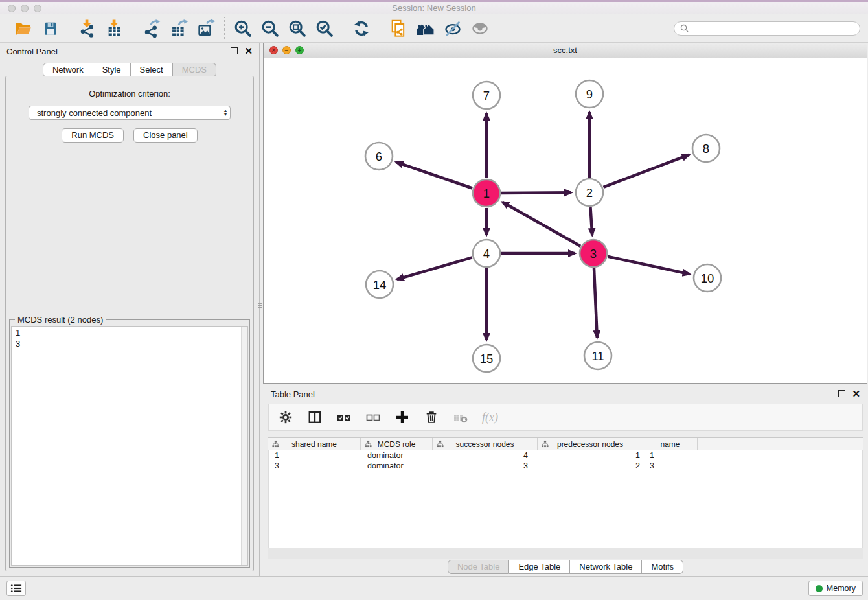 The width and height of the screenshot is (868, 600). I want to click on select-all-columns-icon, so click(344, 417).